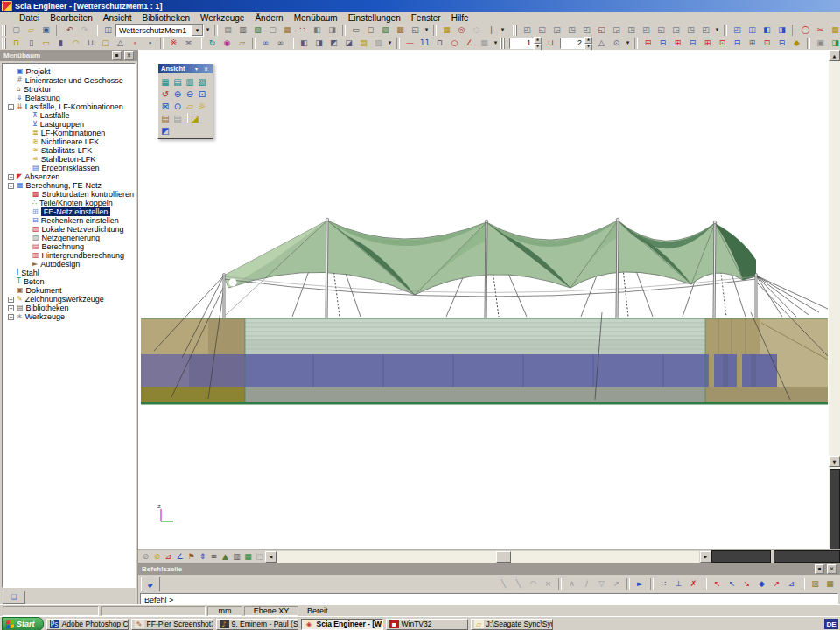 This screenshot has width=840, height=630. I want to click on menubaum-tab-icon: ❏, so click(14, 597).